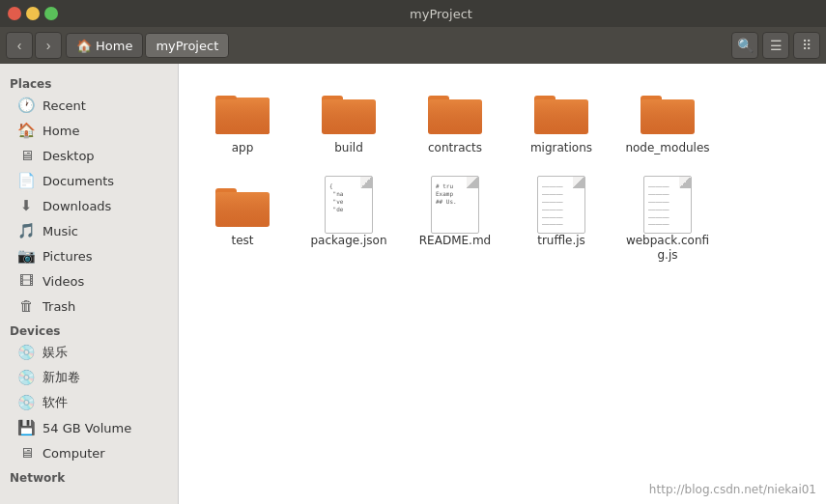  Describe the element at coordinates (187, 45) in the screenshot. I see `current-folder-breadcrumb: myProject` at that location.